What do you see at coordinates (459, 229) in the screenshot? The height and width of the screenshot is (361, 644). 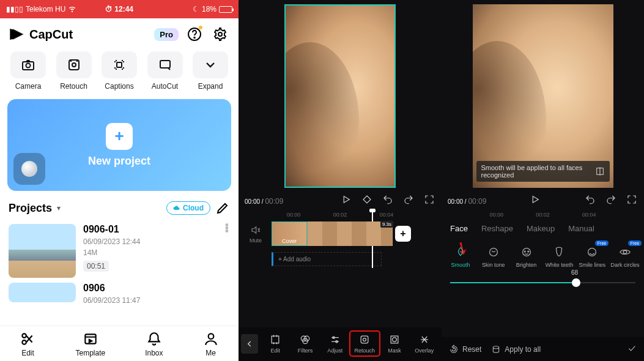 I see `tab-face: Face` at bounding box center [459, 229].